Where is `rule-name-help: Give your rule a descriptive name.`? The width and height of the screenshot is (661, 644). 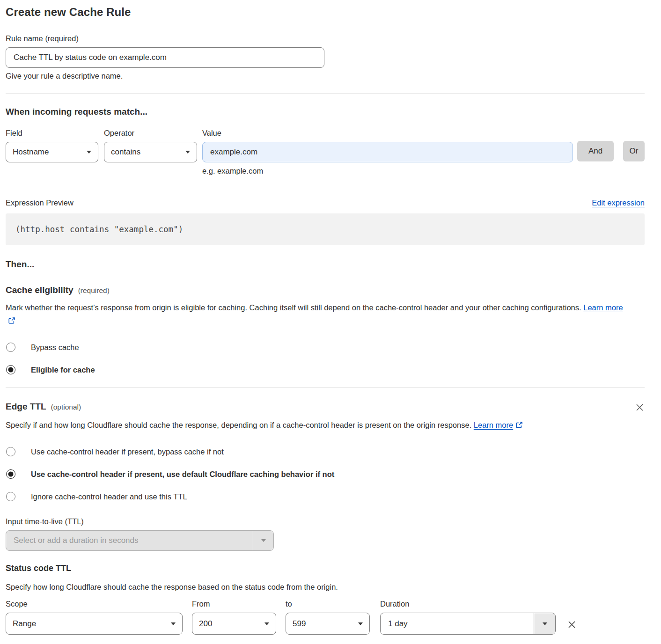
rule-name-help: Give your rule a descriptive name. is located at coordinates (325, 76).